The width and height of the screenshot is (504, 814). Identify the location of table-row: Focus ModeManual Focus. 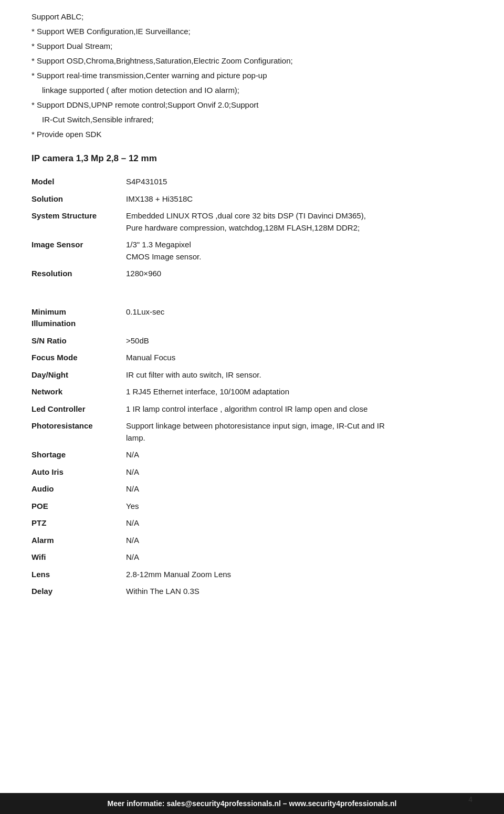
(252, 358).